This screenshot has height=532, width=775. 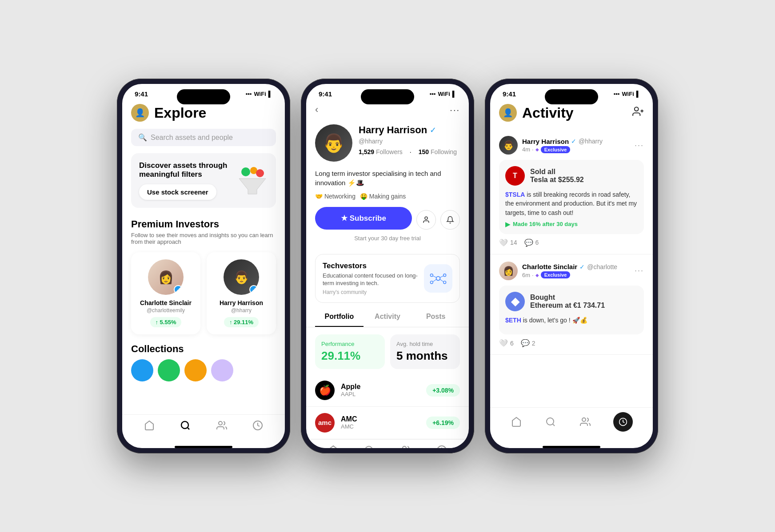 What do you see at coordinates (531, 242) in the screenshot?
I see `harry-comments: 💬 6` at bounding box center [531, 242].